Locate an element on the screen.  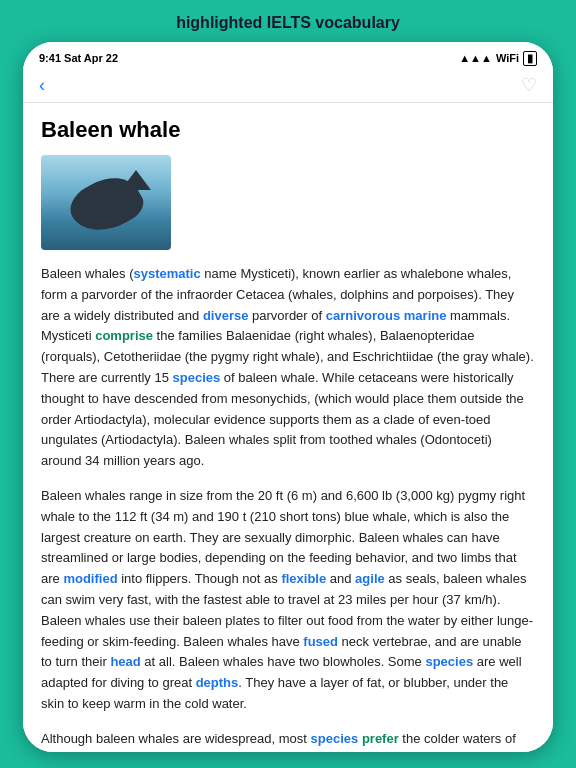
vocab-species-1: species is located at coordinates (197, 378).